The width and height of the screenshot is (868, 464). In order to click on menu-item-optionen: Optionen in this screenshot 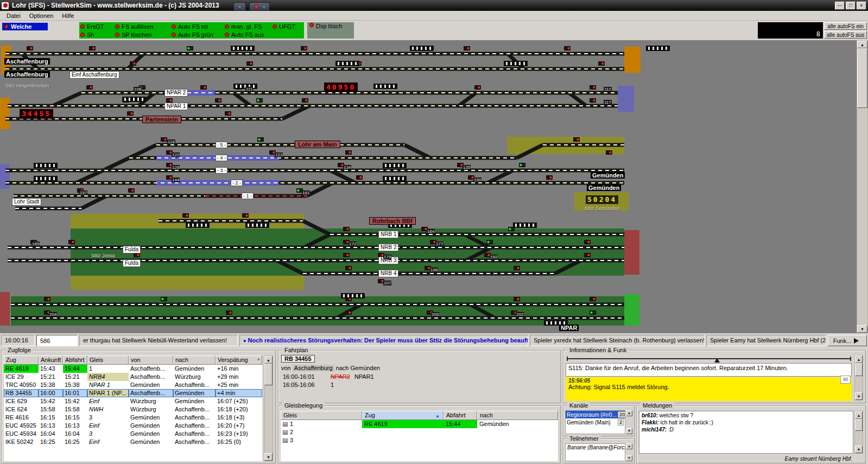, I will do `click(41, 16)`.